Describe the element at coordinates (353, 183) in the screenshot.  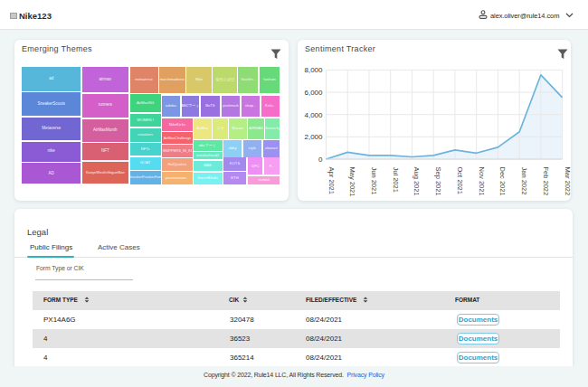
I see `svg-text: May 2021` at that location.